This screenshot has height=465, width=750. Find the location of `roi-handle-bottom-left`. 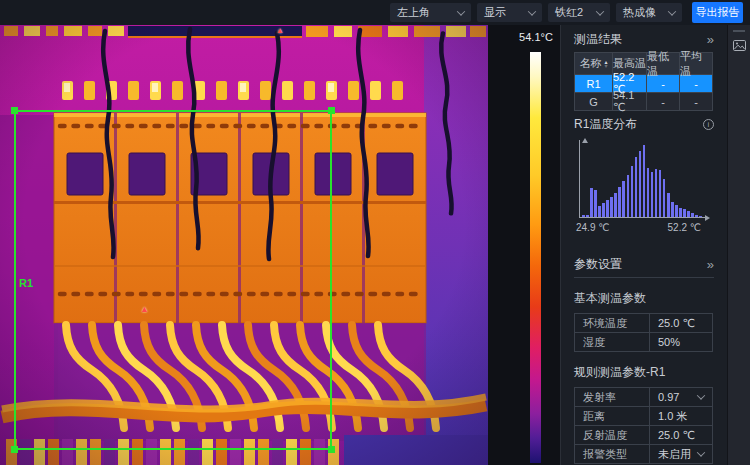

roi-handle-bottom-left is located at coordinates (14, 450).